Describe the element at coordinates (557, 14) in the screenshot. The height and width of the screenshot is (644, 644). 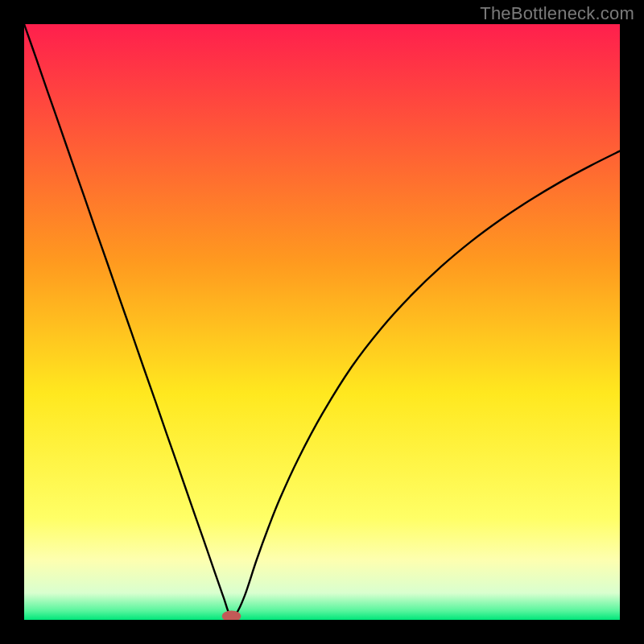
I see `watermark-text: TheBottleneck.com` at that location.